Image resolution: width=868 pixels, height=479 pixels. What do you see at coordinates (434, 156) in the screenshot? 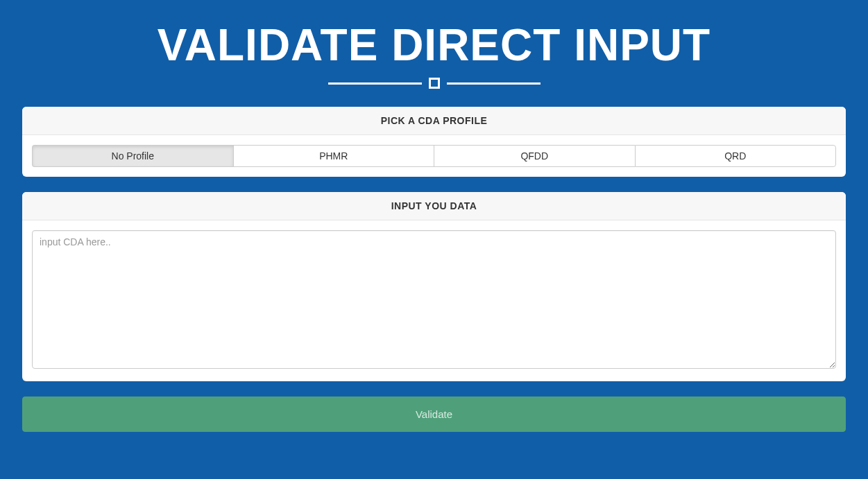
I see `profile-panel-body: No Profile PHMR QFDD QRD` at bounding box center [434, 156].